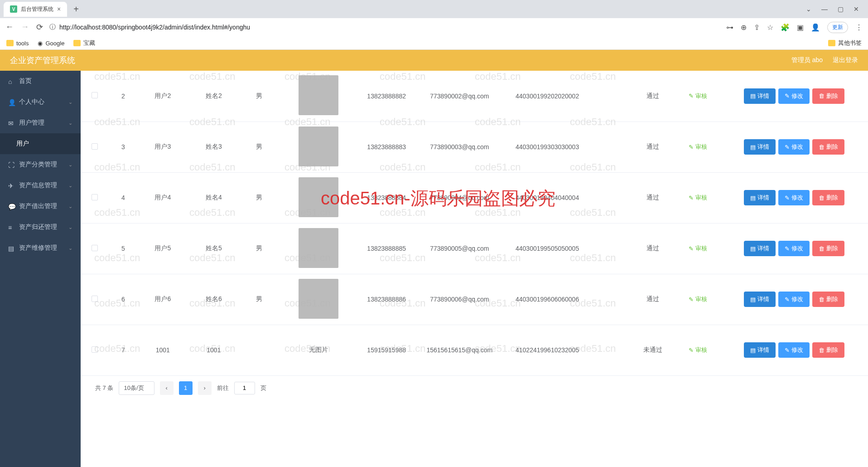 The image size is (868, 467). Describe the element at coordinates (838, 27) in the screenshot. I see `update-button: 更新` at that location.